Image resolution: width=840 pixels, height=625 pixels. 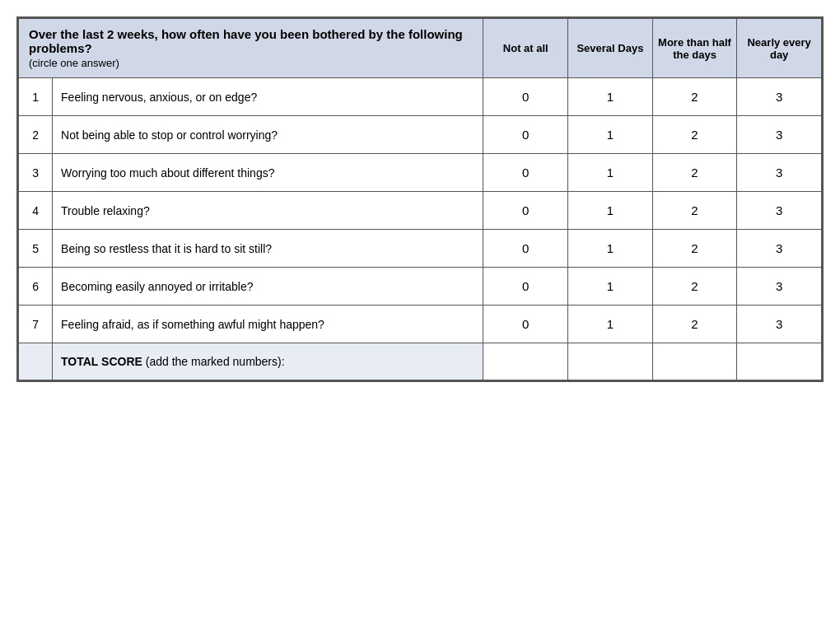 I want to click on score-0-row-6: 0, so click(x=525, y=287).